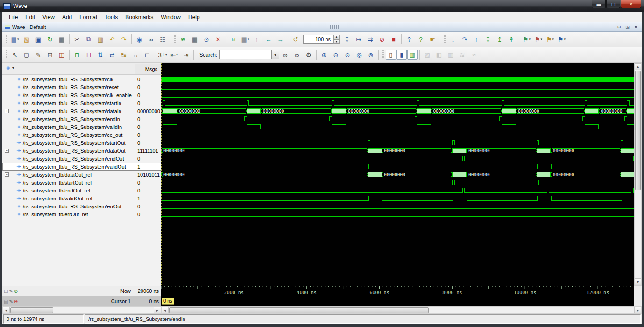  I want to click on area-select-mode-button: ▢, so click(27, 55).